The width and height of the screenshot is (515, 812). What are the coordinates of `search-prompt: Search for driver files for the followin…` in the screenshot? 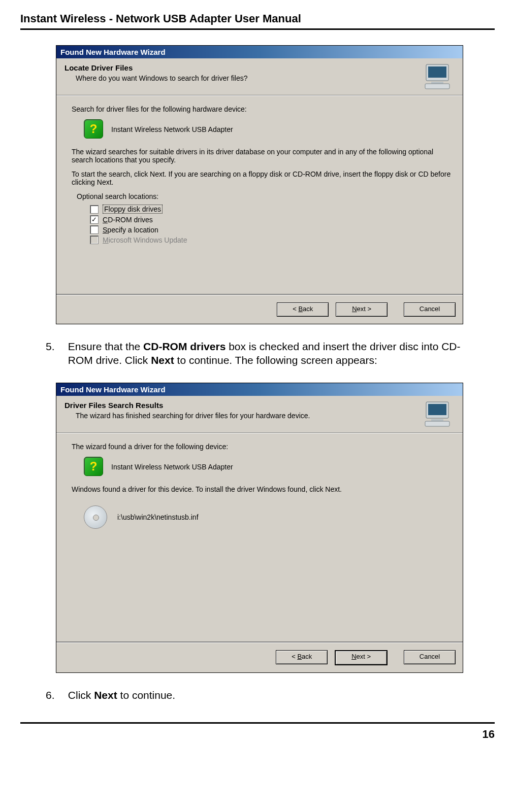 It's located at (262, 109).